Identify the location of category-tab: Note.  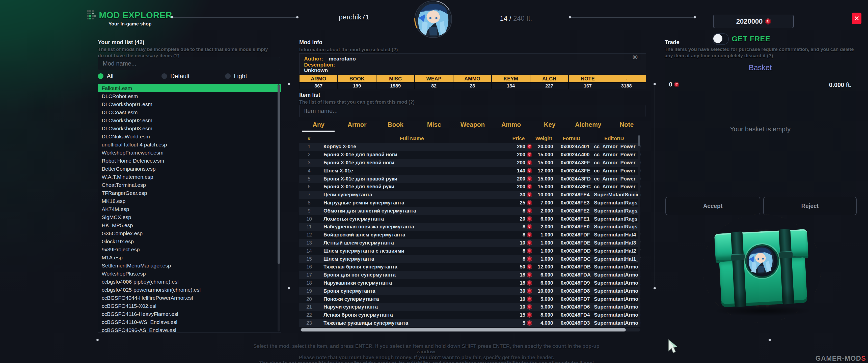
(627, 125).